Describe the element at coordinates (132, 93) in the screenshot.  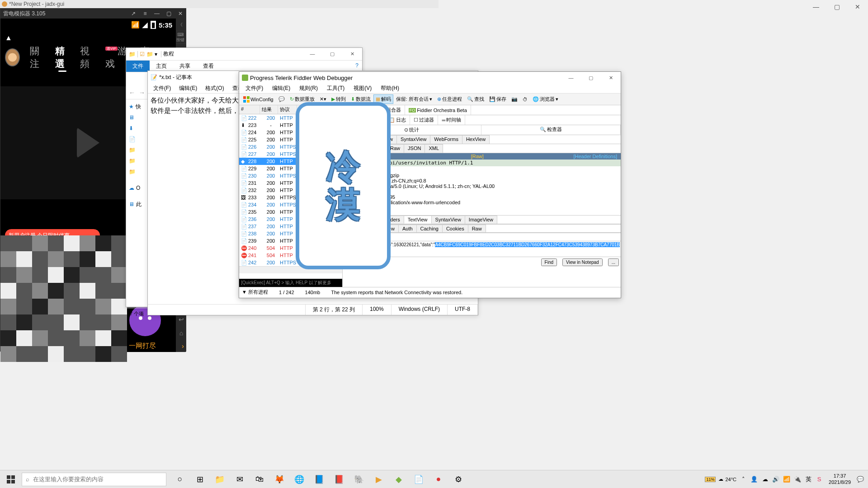
I see `explorer-back-icon: ←` at that location.